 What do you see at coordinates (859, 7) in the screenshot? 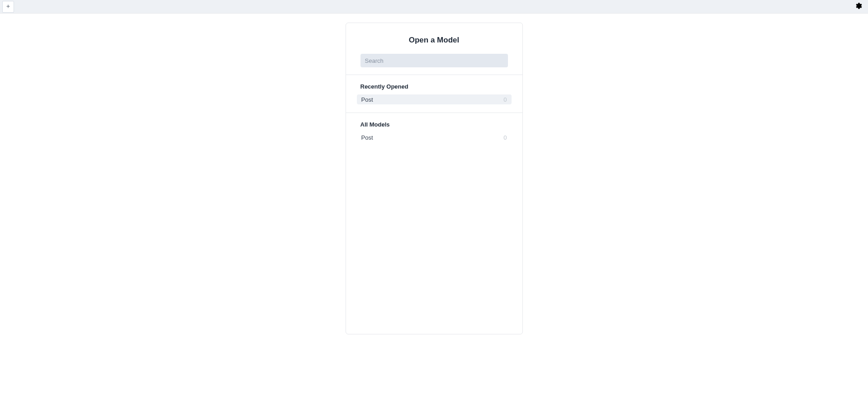
I see `settings-button` at bounding box center [859, 7].